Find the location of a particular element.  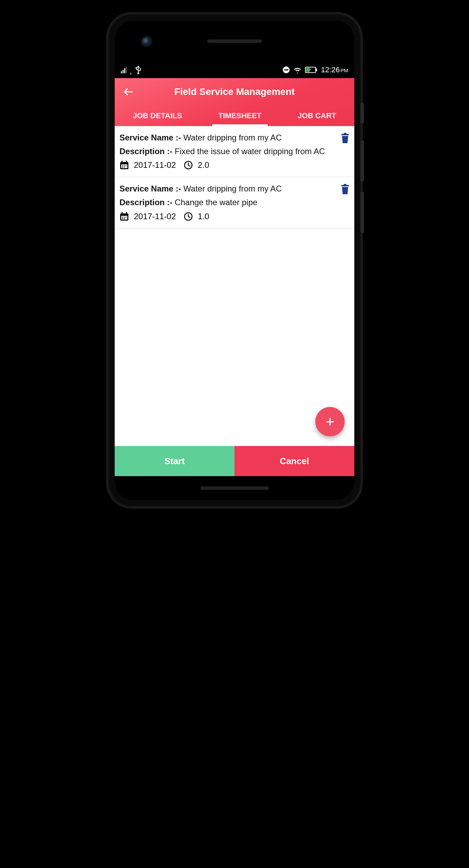

cancel-button: Cancel is located at coordinates (294, 461).